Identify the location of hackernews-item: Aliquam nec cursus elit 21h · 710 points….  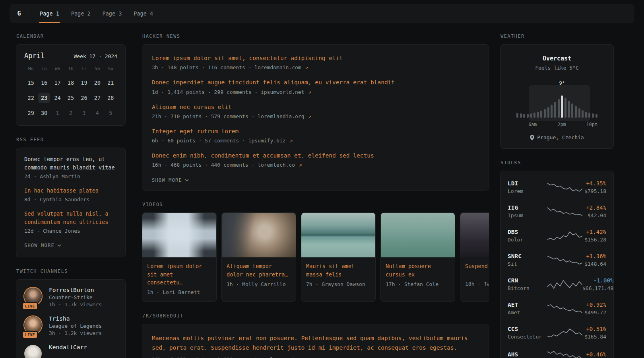
(316, 111).